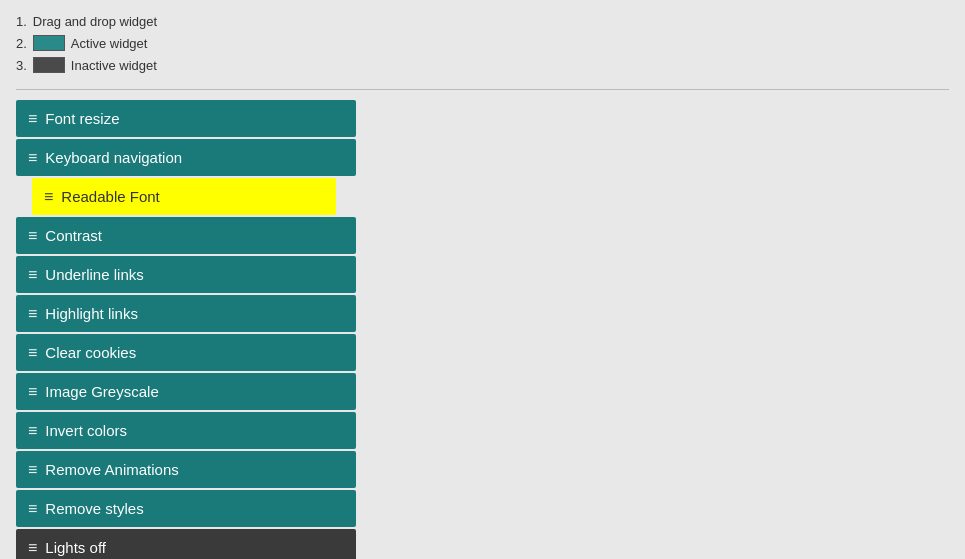 The image size is (965, 559). I want to click on drag-icon-lights-off: ≡, so click(32, 548).